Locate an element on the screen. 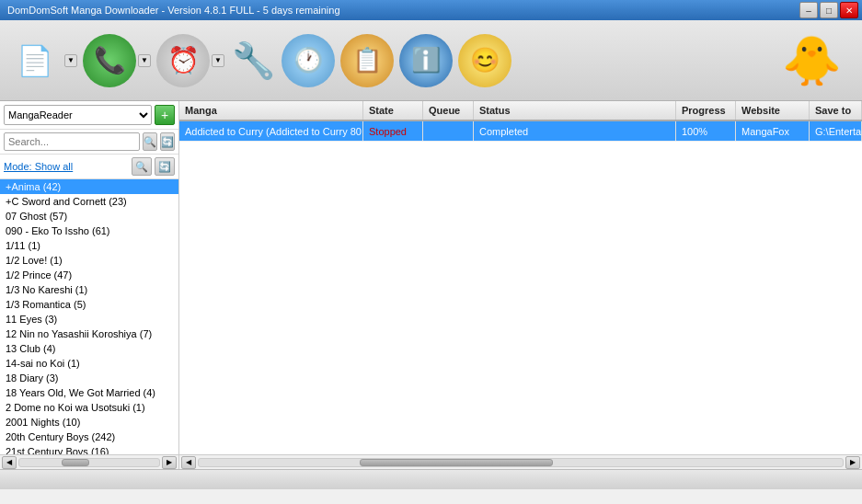  manga-list-item: 1/2 Prince (47) is located at coordinates (89, 275).